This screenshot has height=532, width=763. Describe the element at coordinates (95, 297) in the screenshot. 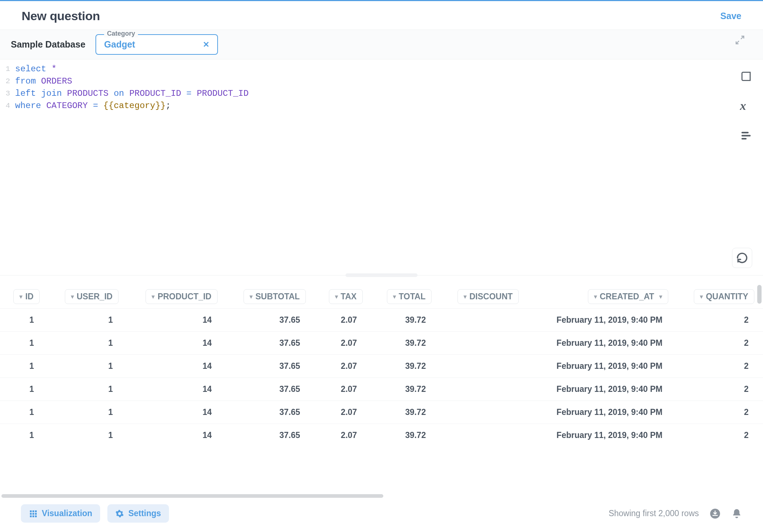

I see `column-label: USER_ID` at that location.